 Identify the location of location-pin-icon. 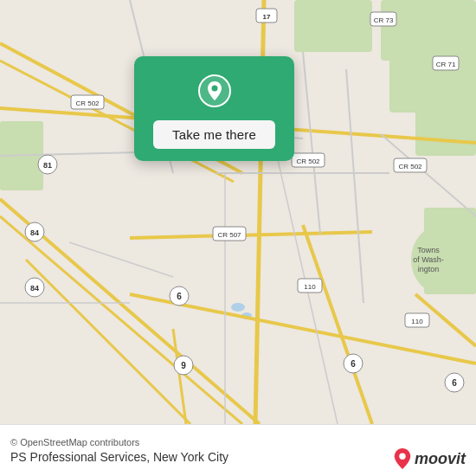
(215, 91).